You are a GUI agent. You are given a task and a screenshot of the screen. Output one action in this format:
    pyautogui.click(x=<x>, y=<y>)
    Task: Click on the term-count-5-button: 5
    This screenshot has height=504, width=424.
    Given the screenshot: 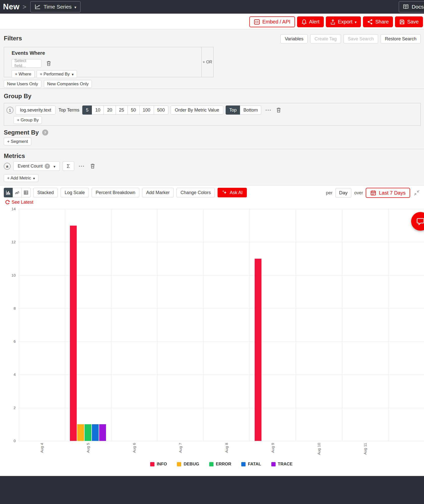 What is the action you would take?
    pyautogui.click(x=87, y=110)
    